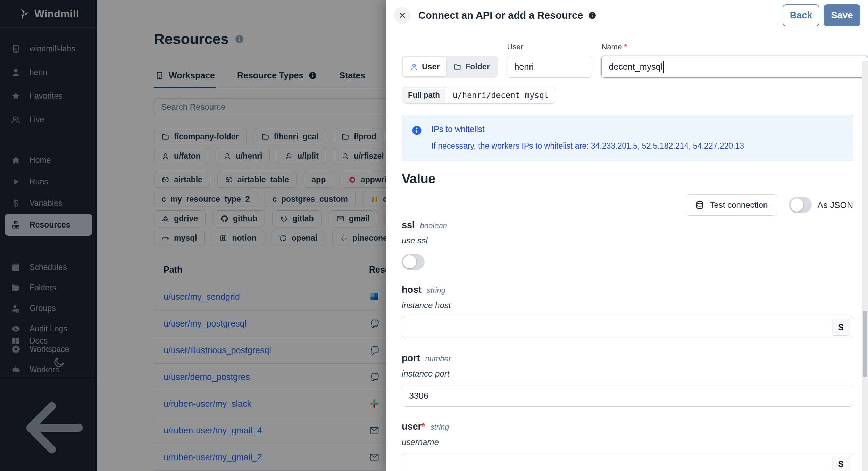 Image resolution: width=868 pixels, height=471 pixels. What do you see at coordinates (627, 245) in the screenshot?
I see `schema-field: ssl boolean use ssl` at bounding box center [627, 245].